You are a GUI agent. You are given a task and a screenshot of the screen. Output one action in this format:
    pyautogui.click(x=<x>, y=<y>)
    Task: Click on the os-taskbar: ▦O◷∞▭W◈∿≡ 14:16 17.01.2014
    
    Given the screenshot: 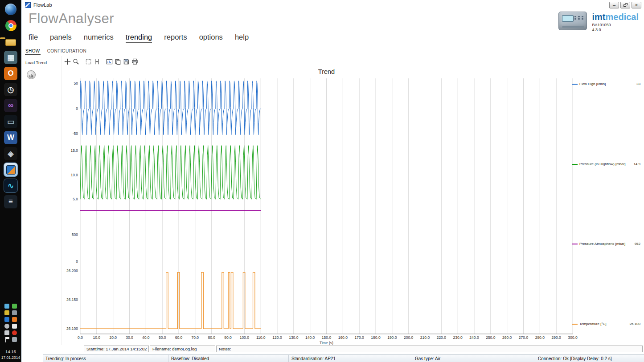 What is the action you would take?
    pyautogui.click(x=11, y=181)
    